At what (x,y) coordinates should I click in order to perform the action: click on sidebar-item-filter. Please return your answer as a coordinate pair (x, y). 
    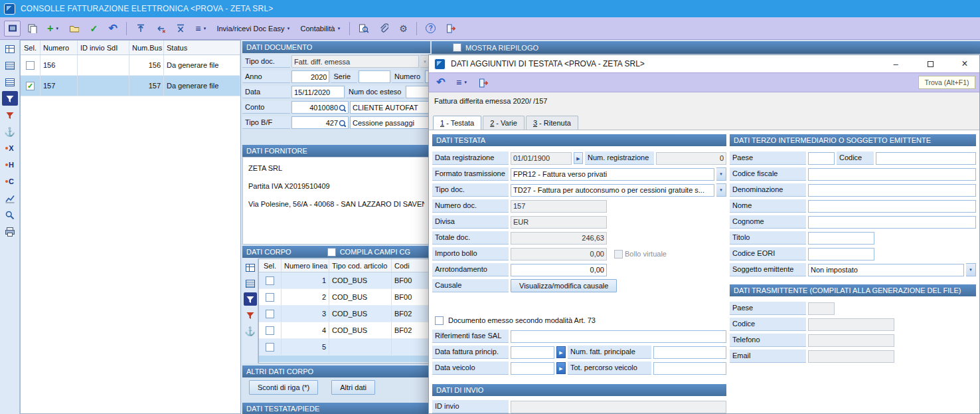
    Looking at the image, I should click on (10, 98).